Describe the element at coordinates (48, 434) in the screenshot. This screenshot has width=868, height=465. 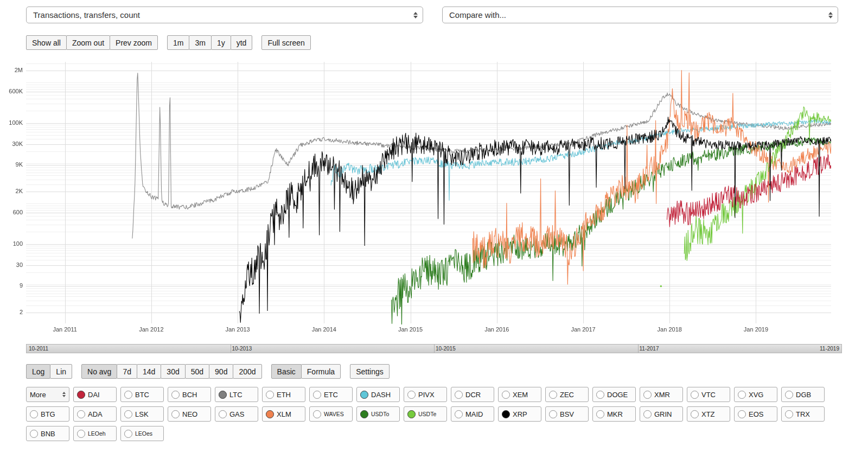
I see `coin-bnb: BNB` at that location.